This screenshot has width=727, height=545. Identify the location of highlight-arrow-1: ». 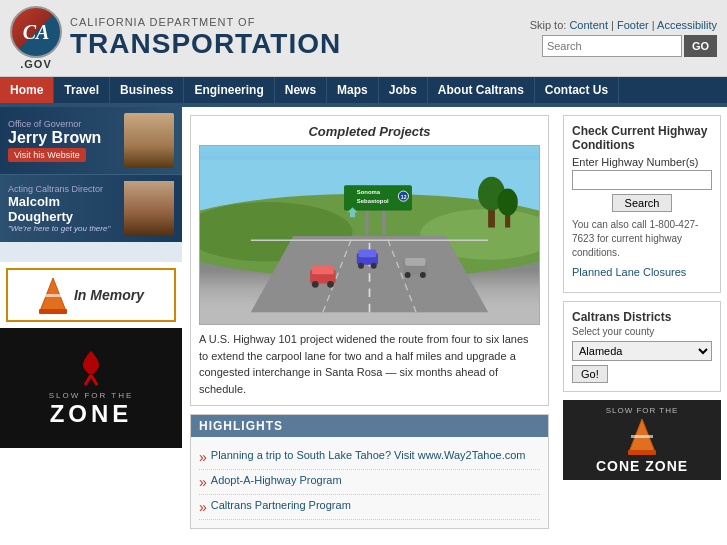
(203, 457).